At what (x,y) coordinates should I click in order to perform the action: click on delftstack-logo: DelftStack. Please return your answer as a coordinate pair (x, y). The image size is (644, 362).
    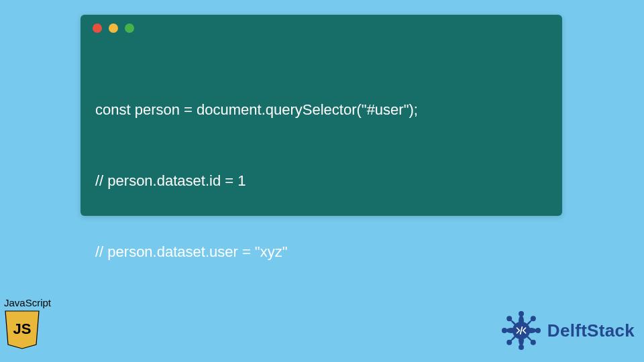
    Looking at the image, I should click on (567, 330).